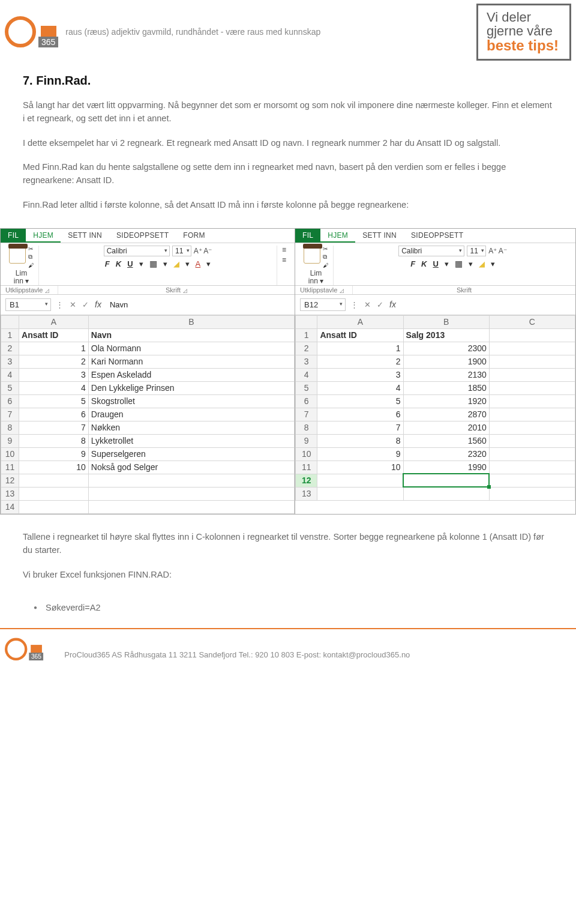 This screenshot has height=924, width=576. What do you see at coordinates (284, 265) in the screenshot?
I see `align-group: ≡ ≡` at bounding box center [284, 265].